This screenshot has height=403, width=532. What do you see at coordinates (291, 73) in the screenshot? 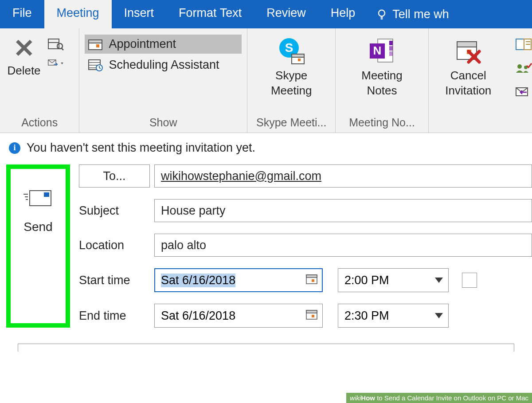
I see `skype-meeting-button: S Skype Meeting` at bounding box center [291, 73].